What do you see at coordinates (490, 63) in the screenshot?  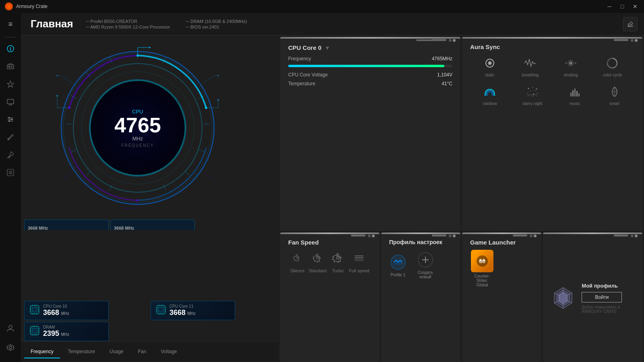 I see `static-icon` at bounding box center [490, 63].